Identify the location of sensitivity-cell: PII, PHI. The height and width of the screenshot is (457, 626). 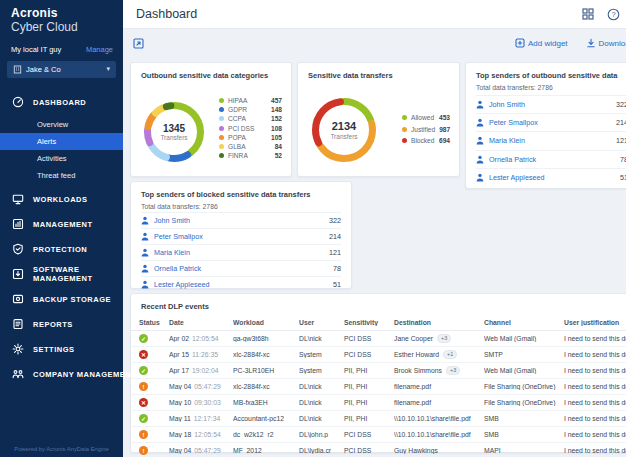
(369, 386).